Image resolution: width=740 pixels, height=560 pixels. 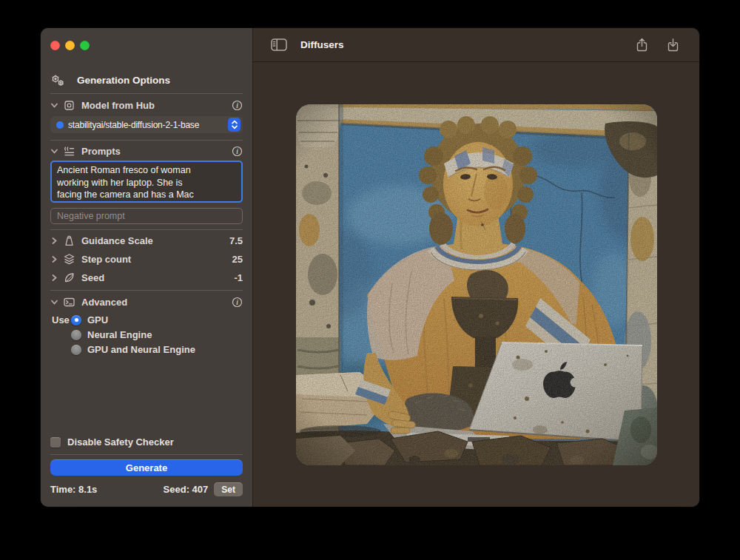 I want to click on model-from-hub-label: Model from Hub, so click(x=118, y=105).